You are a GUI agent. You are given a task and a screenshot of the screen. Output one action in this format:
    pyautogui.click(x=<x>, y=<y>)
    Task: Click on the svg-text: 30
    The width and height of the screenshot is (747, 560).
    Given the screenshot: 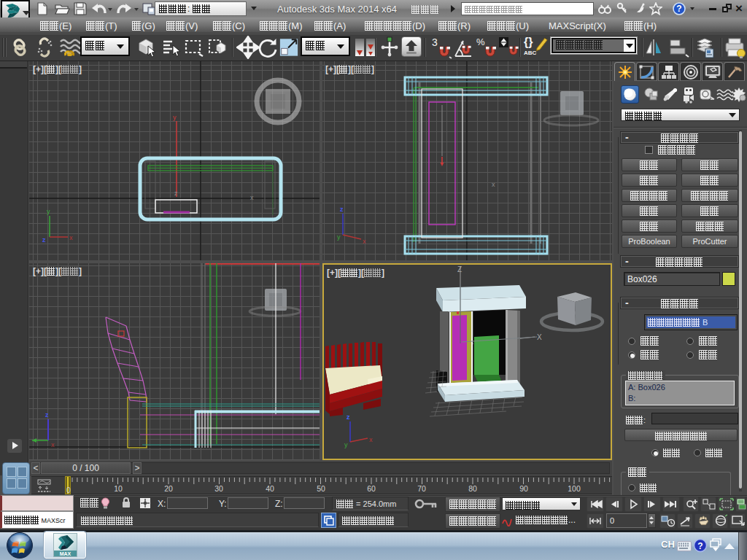 What is the action you would take?
    pyautogui.click(x=219, y=489)
    